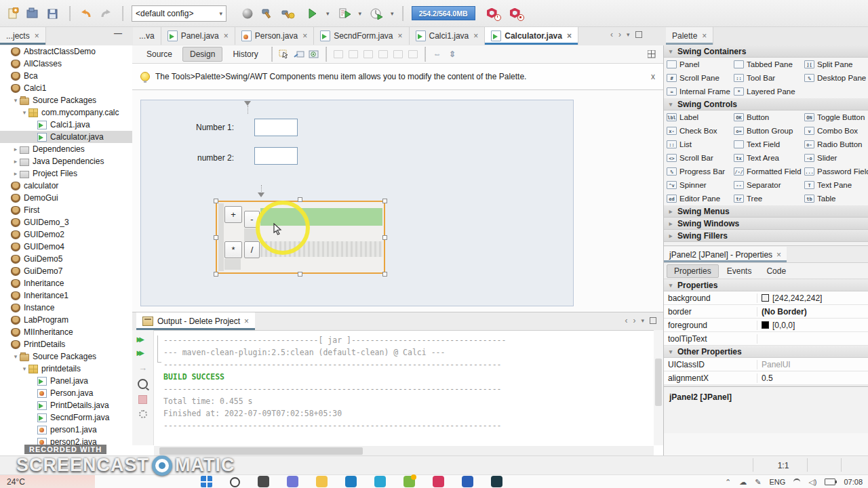 The image size is (868, 488). I want to click on palette-item-scroll-bar: <>Scroll Bar, so click(697, 158).